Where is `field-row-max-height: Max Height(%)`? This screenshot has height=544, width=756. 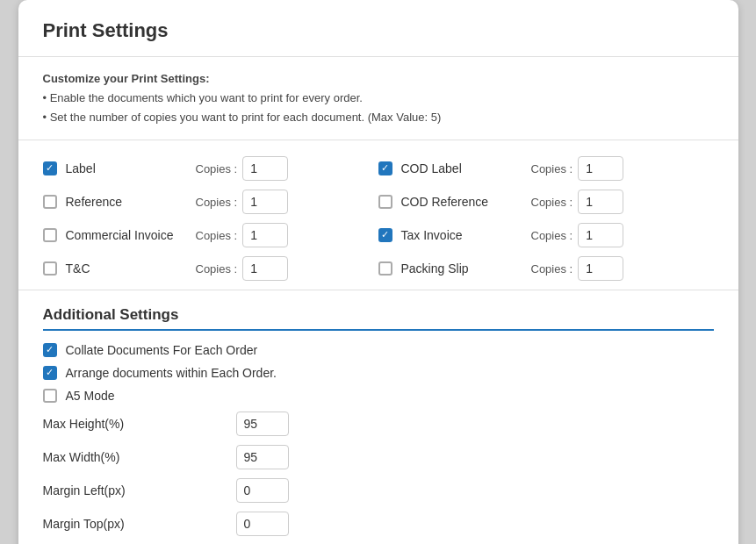 field-row-max-height: Max Height(%) is located at coordinates (378, 424).